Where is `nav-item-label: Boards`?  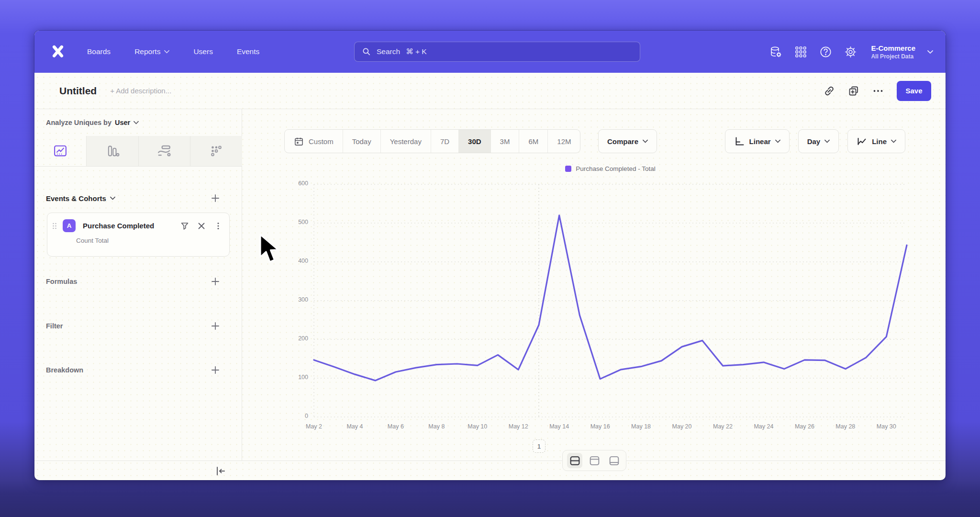 nav-item-label: Boards is located at coordinates (99, 52).